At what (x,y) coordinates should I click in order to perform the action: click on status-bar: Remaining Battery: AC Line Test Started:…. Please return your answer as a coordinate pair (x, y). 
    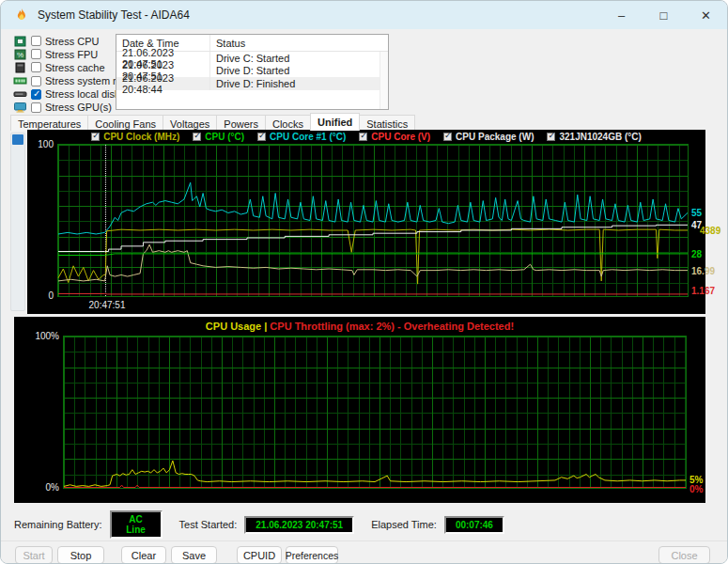
    Looking at the image, I should click on (364, 525).